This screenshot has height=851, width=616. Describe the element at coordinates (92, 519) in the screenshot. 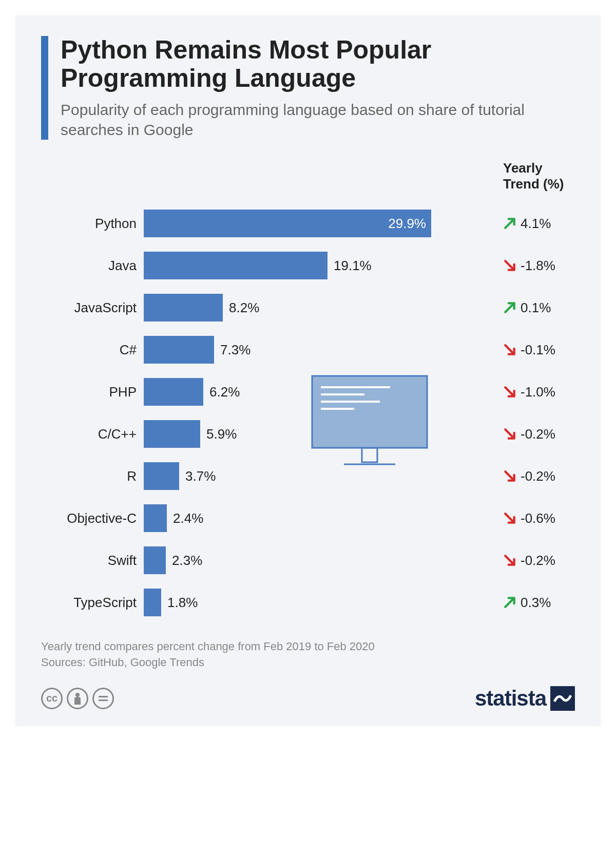

I see `category-label: Objective-C` at that location.